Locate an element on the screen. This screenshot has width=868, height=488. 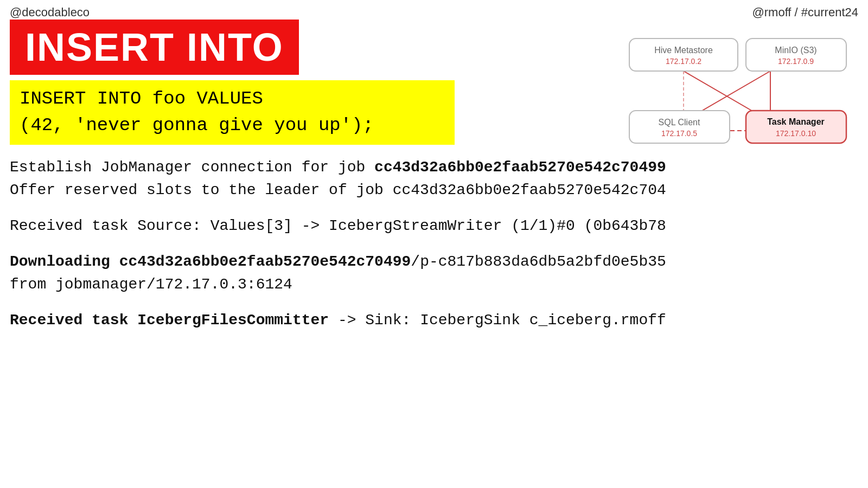
svg-text: Task Manager is located at coordinates (796, 121).